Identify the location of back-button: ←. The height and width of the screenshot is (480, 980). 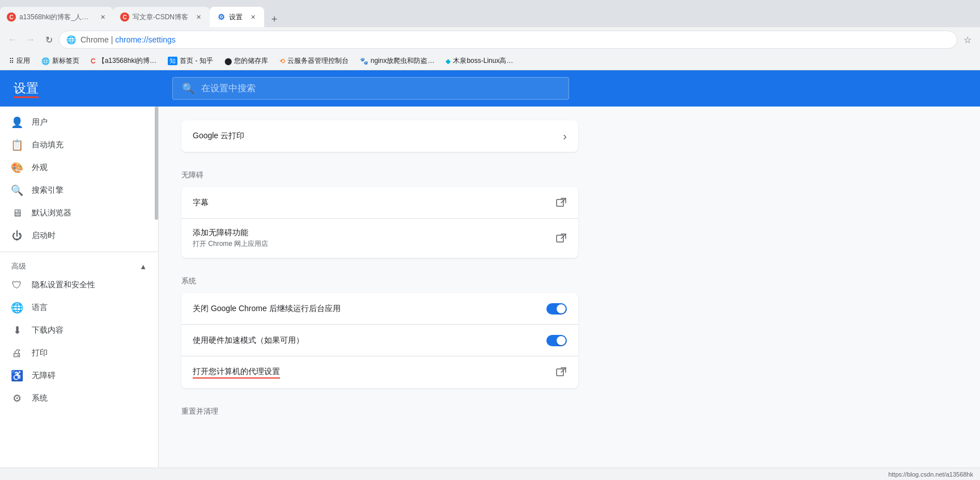
(12, 40).